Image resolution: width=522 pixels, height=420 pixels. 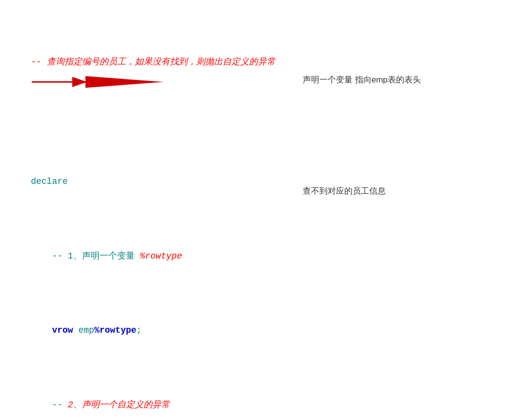 What do you see at coordinates (153, 62) in the screenshot?
I see `comment-title-text: -- 查询指定编号的员工，如果没有找到，则抛出自定义的异常` at bounding box center [153, 62].